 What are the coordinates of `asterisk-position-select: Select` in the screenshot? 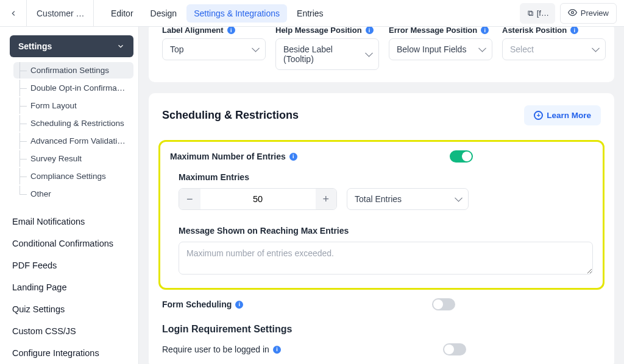 It's located at (554, 49).